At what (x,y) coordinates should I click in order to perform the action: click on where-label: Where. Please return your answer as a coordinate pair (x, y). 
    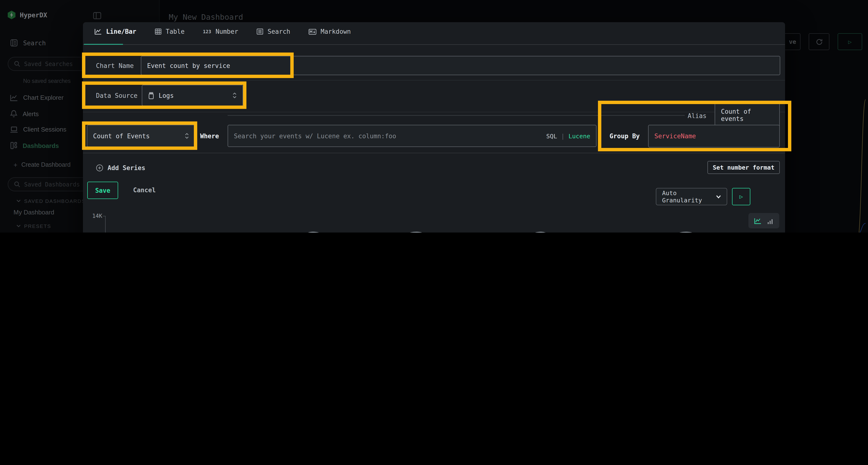
    Looking at the image, I should click on (210, 136).